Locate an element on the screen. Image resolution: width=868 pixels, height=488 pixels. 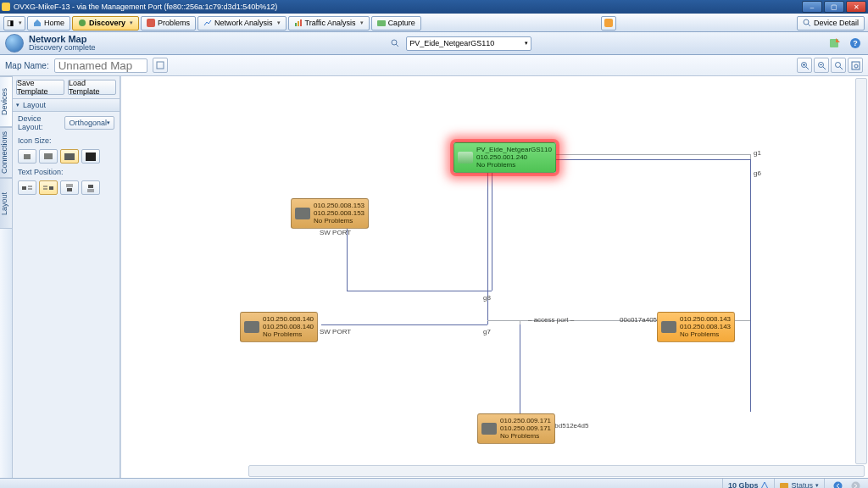
load-template-button: Load Template is located at coordinates (92, 87).